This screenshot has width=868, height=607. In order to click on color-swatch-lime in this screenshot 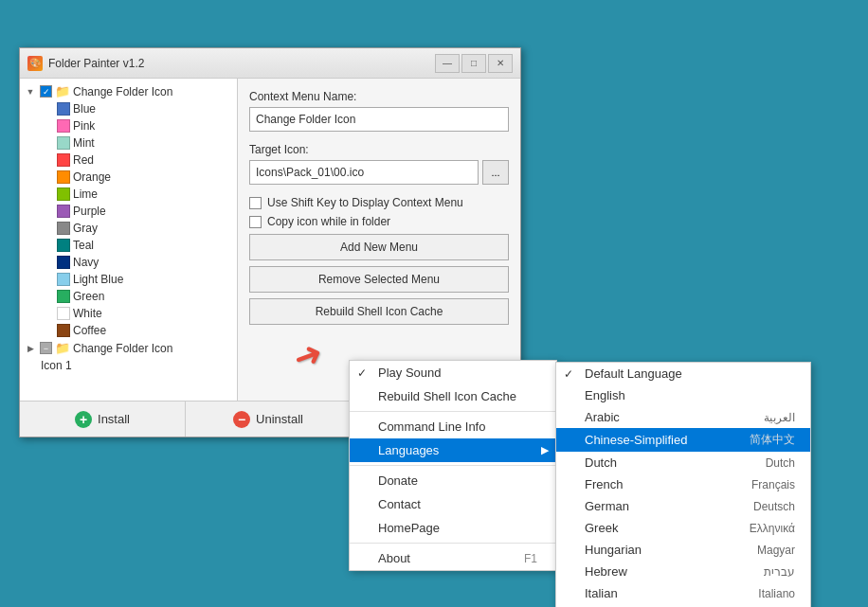, I will do `click(63, 194)`.